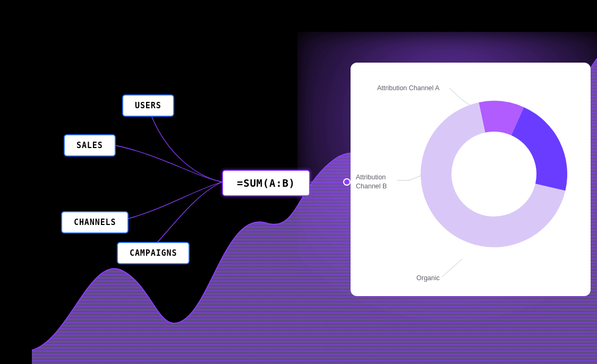  What do you see at coordinates (148, 106) in the screenshot?
I see `tag-users: USERS` at bounding box center [148, 106].